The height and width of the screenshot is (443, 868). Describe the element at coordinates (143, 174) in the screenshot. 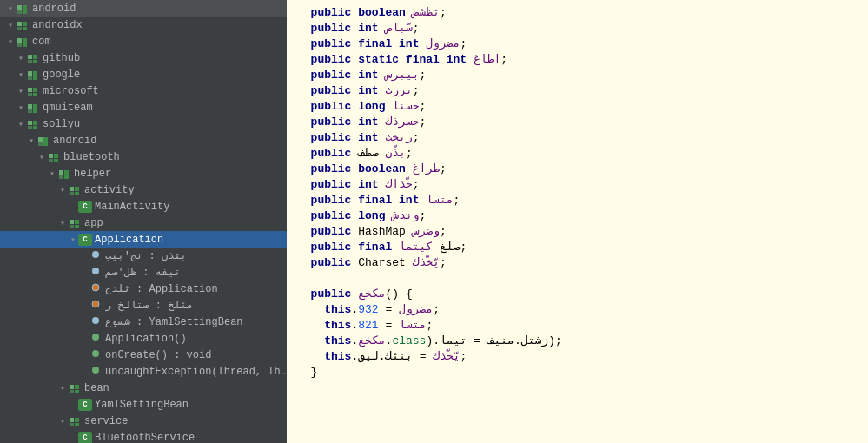

I see `tree-item-helper: ▾helper` at that location.